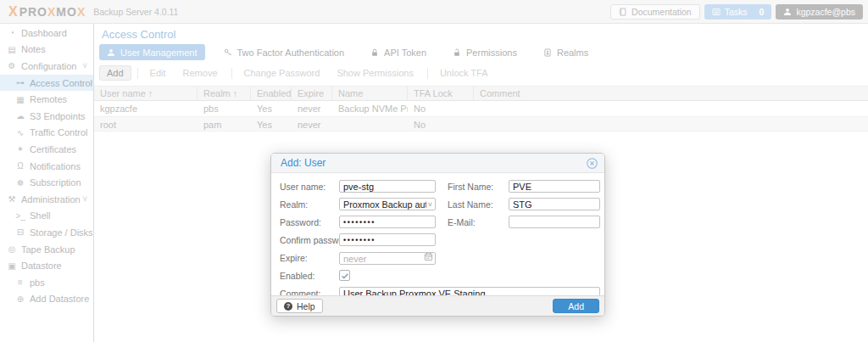 The image size is (868, 342). I want to click on sidebar-item-remotes: ▦Remotes, so click(47, 99).